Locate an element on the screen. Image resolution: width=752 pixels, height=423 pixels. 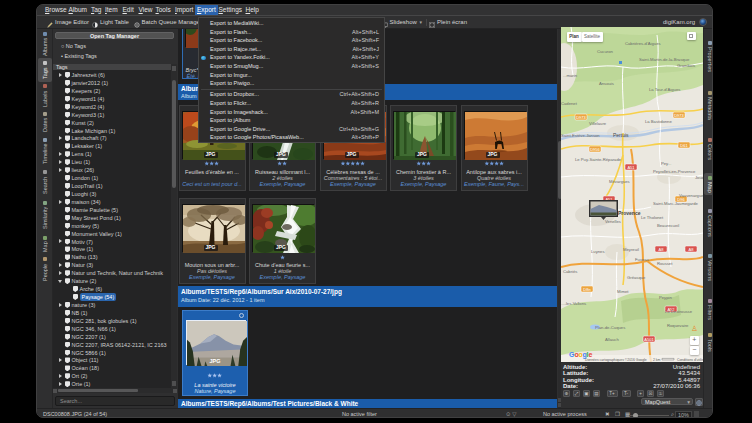
svg-text: Rousset is located at coordinates (665, 264).